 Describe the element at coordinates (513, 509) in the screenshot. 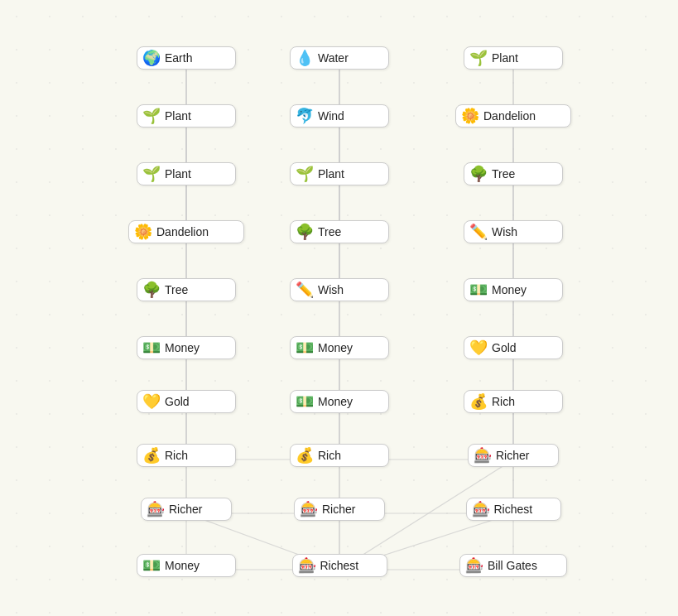

I see `node-richest1: 🎰Richest` at that location.